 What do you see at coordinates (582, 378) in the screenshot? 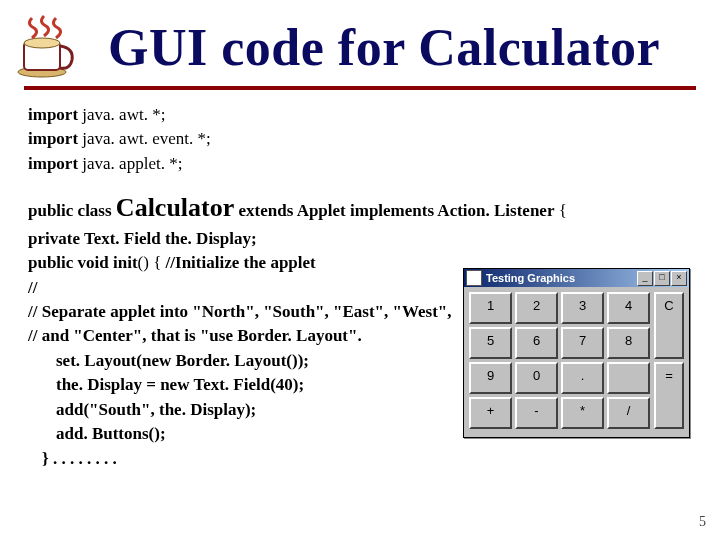
I see `calc-key: .` at bounding box center [582, 378].